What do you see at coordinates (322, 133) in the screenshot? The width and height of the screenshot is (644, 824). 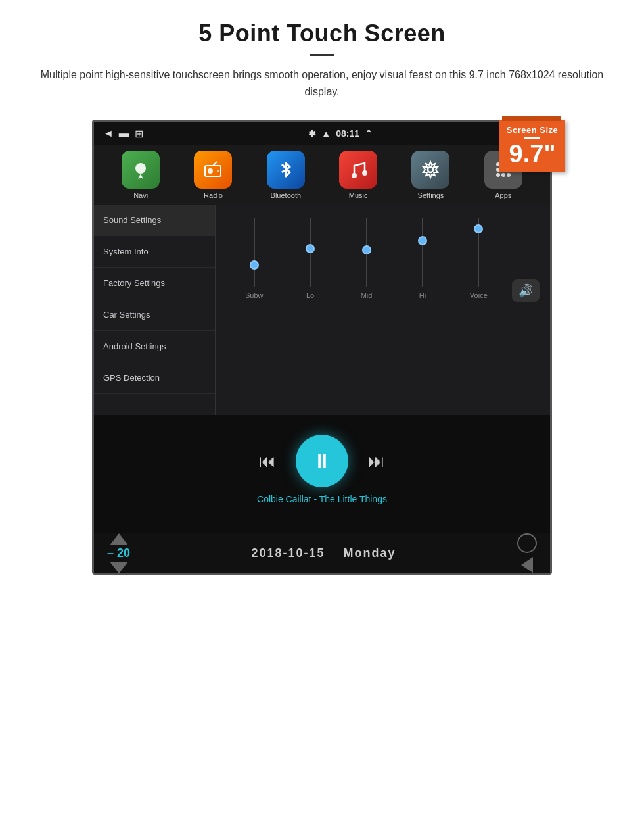 I see `status-bar: ◄ ▬ ⊞ ✱ ▲ 08:11 ⌃` at bounding box center [322, 133].